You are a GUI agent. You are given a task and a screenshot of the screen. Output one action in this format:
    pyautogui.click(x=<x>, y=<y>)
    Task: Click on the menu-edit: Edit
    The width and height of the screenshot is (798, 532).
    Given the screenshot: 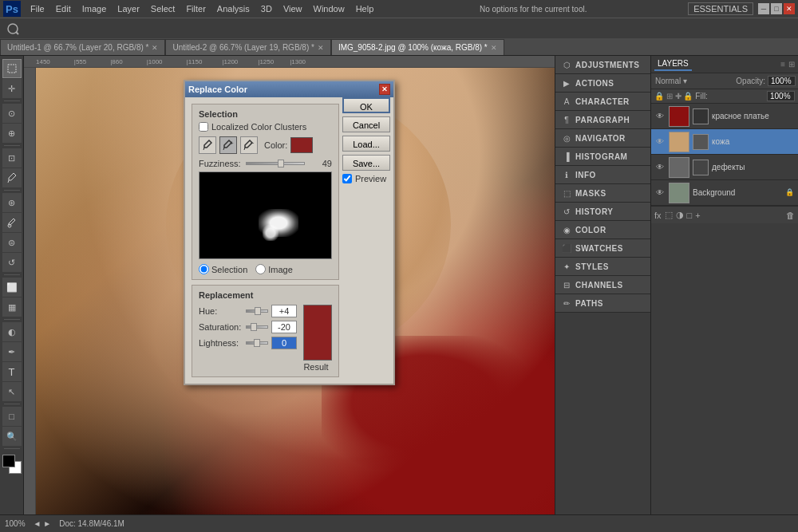 What is the action you would take?
    pyautogui.click(x=64, y=9)
    